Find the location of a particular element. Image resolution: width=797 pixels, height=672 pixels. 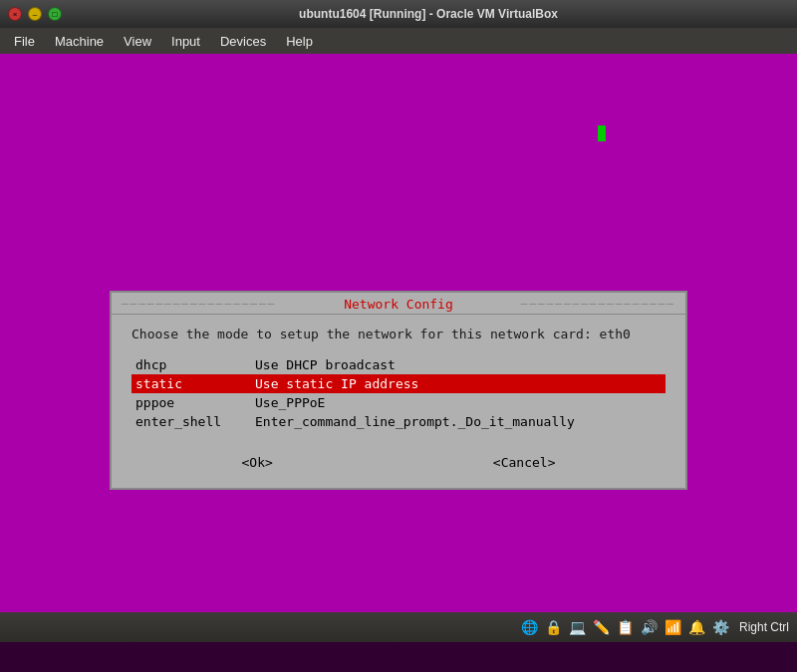

window-title: ubuntu1604 [Running] - Oracle VM Virtual… is located at coordinates (428, 14).